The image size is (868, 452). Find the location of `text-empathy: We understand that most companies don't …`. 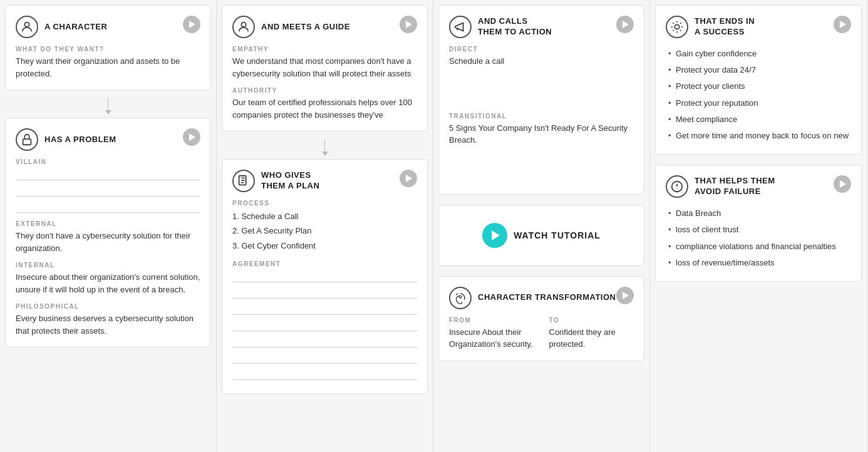

text-empathy: We understand that most companies don't … is located at coordinates (324, 68).